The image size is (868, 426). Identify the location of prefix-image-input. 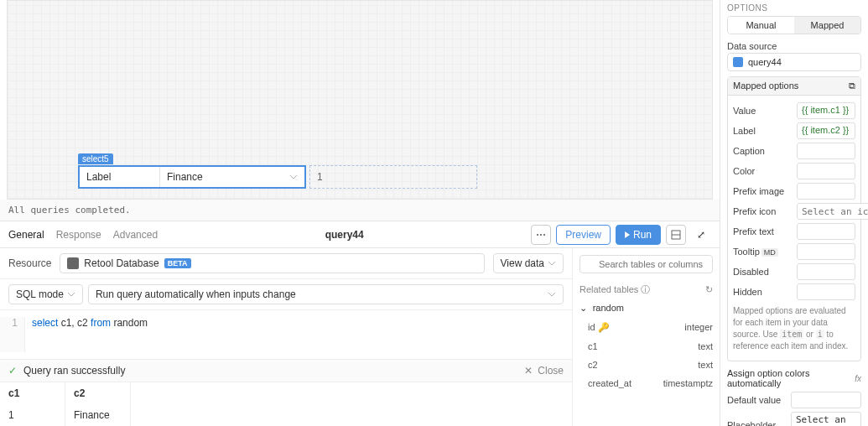
(826, 191).